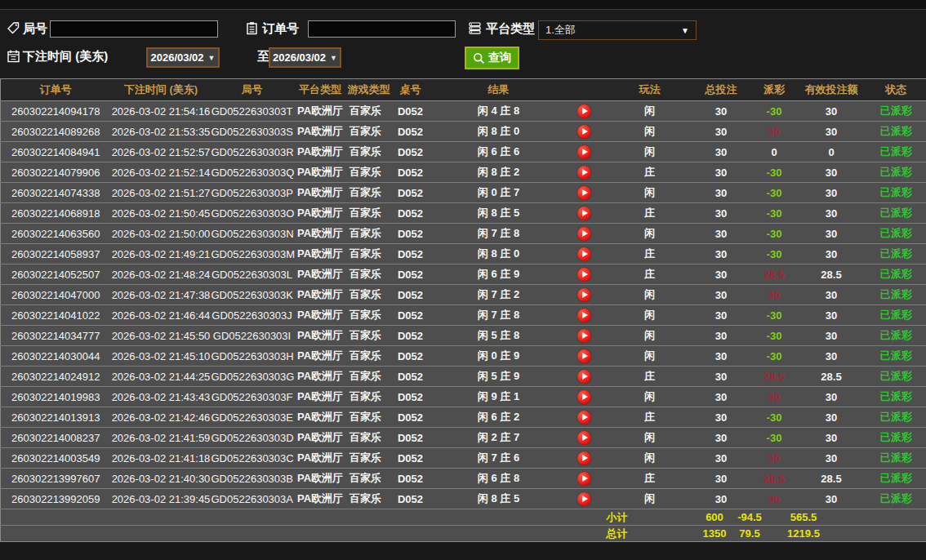 The height and width of the screenshot is (560, 926). Describe the element at coordinates (162, 152) in the screenshot. I see `cell-bet-time: 2026-03-02 21:52:57` at that location.